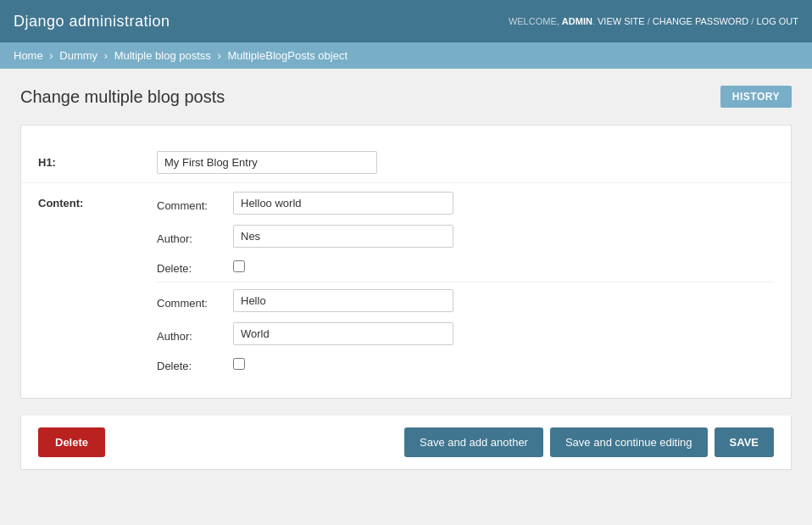  What do you see at coordinates (97, 159) in the screenshot?
I see `h1-label: H1:` at bounding box center [97, 159].